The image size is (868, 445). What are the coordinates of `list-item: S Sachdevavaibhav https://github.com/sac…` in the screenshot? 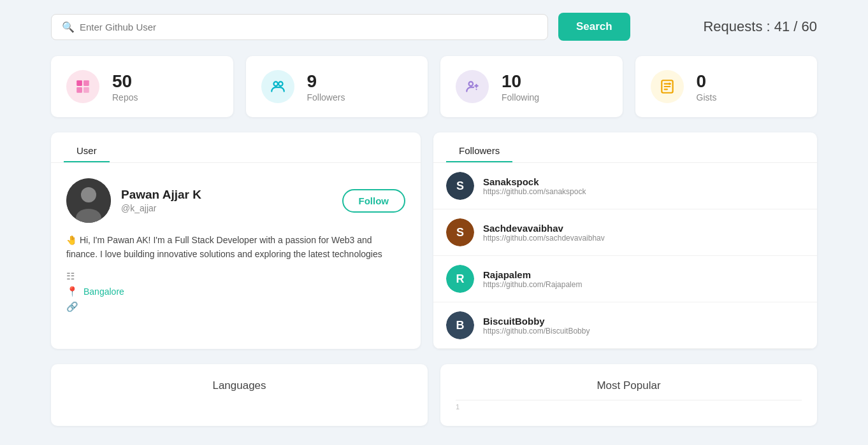 It's located at (625, 233).